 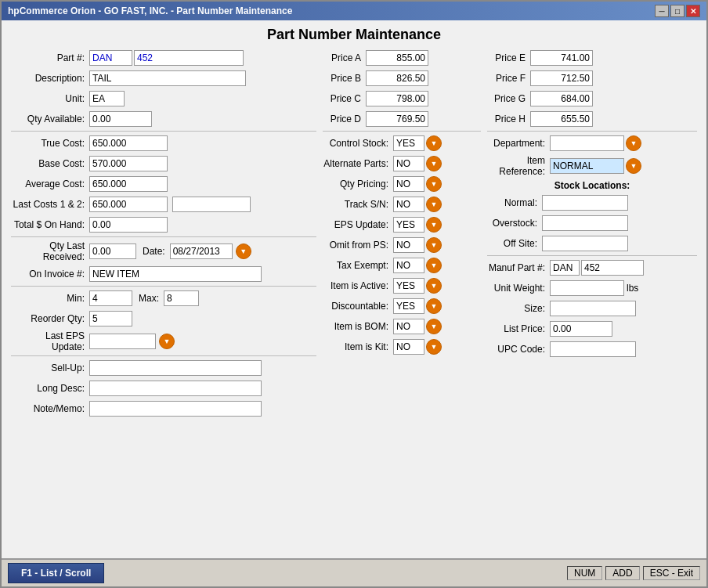 What do you see at coordinates (175, 368) in the screenshot?
I see `sell-up-input` at bounding box center [175, 368].